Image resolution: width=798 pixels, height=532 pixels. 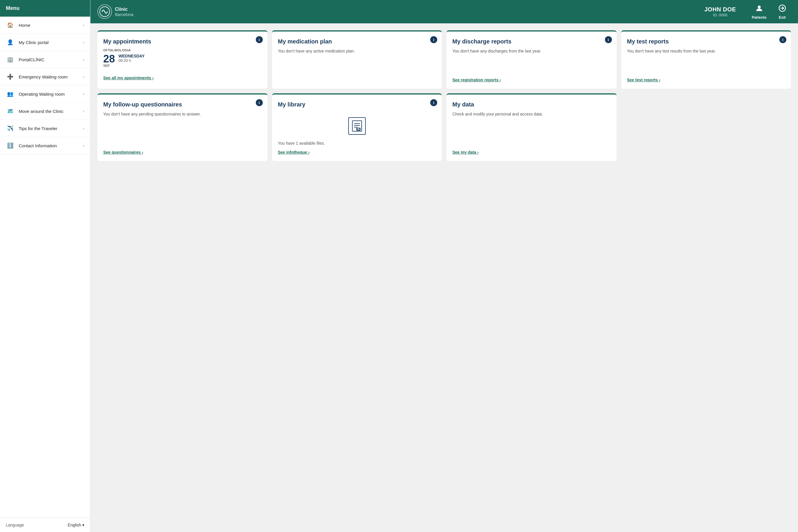 What do you see at coordinates (759, 18) in the screenshot?
I see `patients-label: Patients` at bounding box center [759, 18].